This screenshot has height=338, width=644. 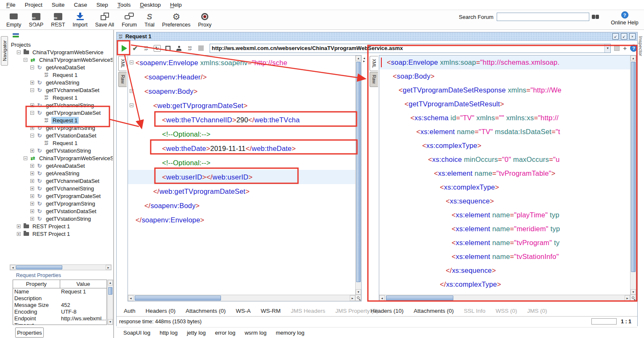 What do you see at coordinates (36, 20) in the screenshot?
I see `toolbar-button-soap: SOAP*SOAP` at bounding box center [36, 20].